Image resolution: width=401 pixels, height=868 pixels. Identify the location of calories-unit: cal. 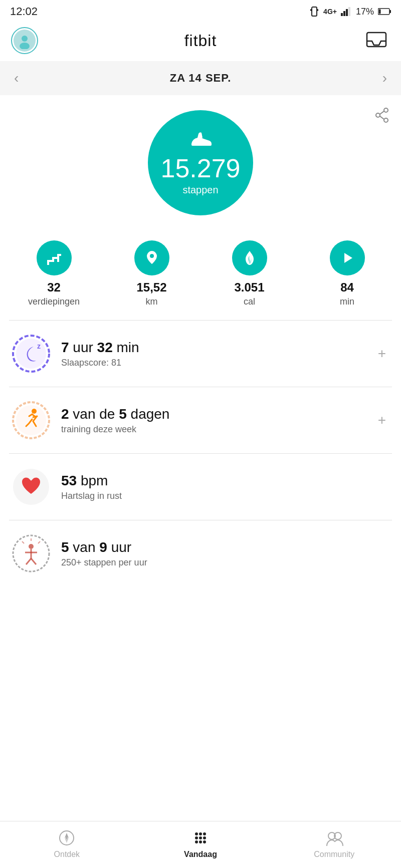
(250, 302).